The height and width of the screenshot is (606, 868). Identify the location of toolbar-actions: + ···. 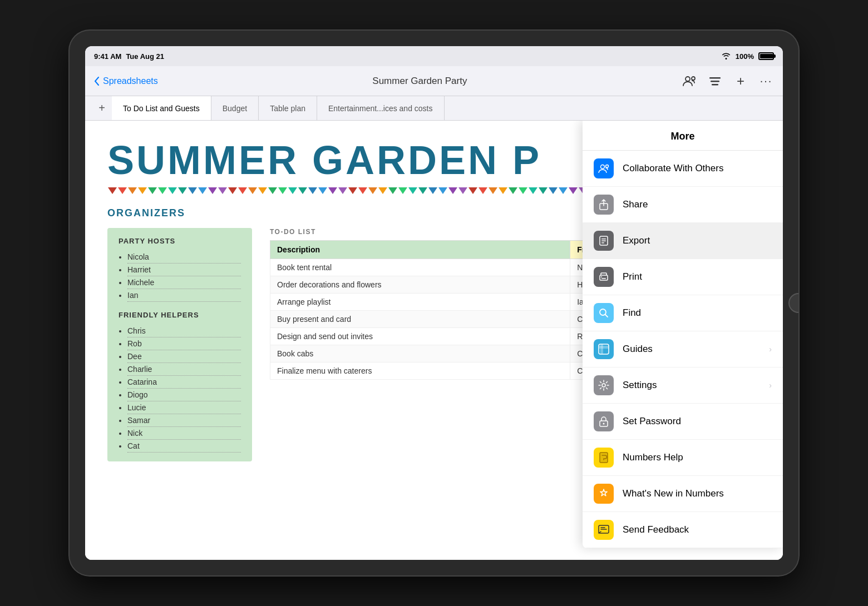
(728, 81).